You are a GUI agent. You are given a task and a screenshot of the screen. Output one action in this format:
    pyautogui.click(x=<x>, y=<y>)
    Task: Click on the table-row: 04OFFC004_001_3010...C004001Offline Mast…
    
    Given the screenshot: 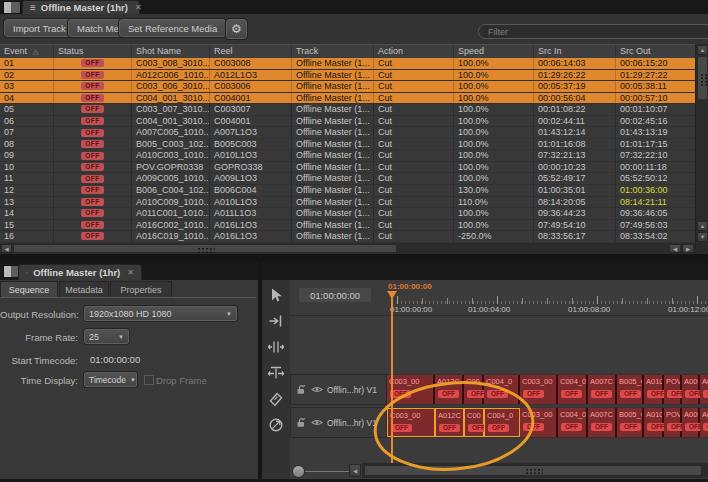 What is the action you would take?
    pyautogui.click(x=348, y=99)
    